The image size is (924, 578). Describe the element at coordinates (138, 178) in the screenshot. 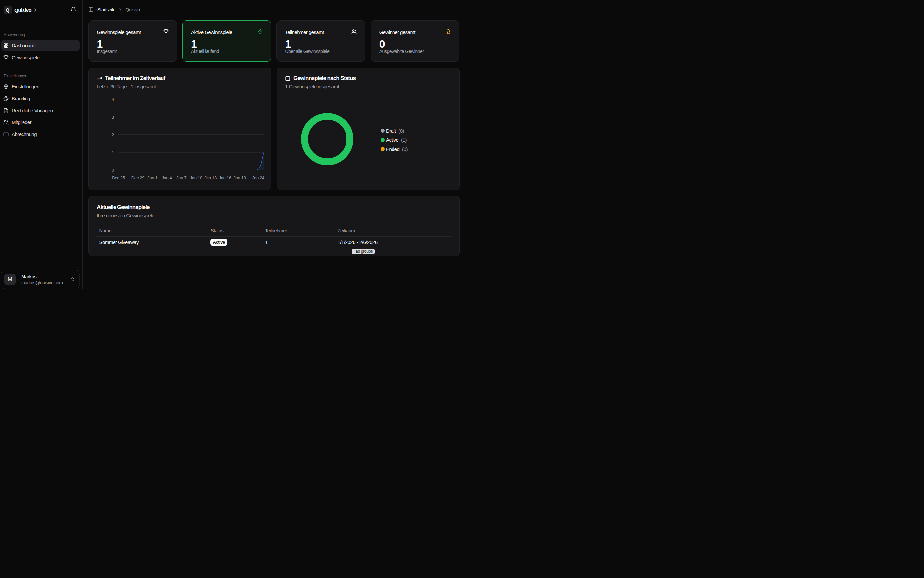

I see `svg-text: Dec 29` at that location.